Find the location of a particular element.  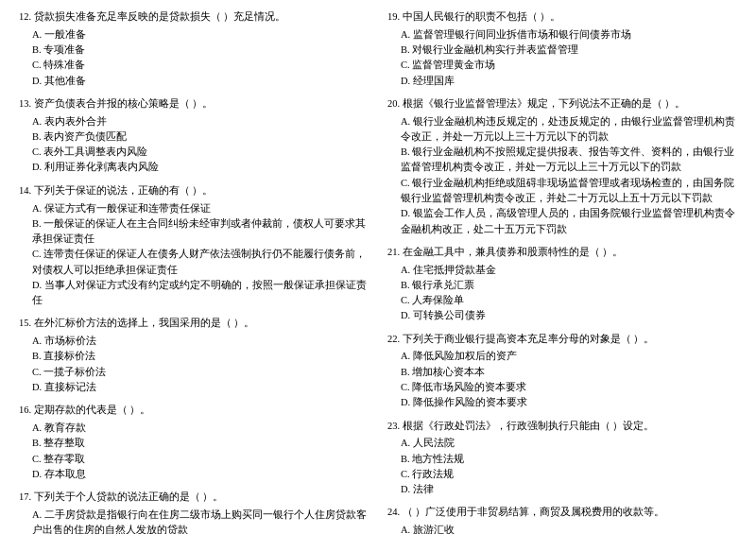

q23-optB: B. 地方性法规 is located at coordinates (562, 459).